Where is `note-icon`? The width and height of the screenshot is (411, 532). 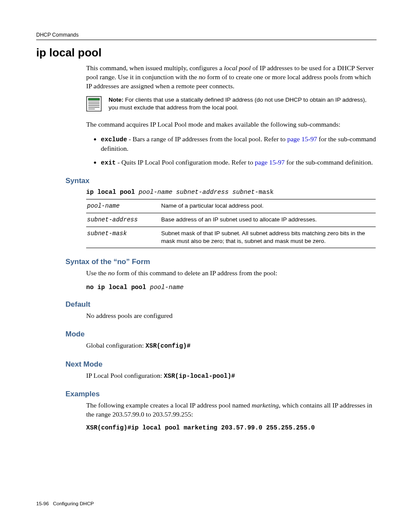
note-icon is located at coordinates (94, 105).